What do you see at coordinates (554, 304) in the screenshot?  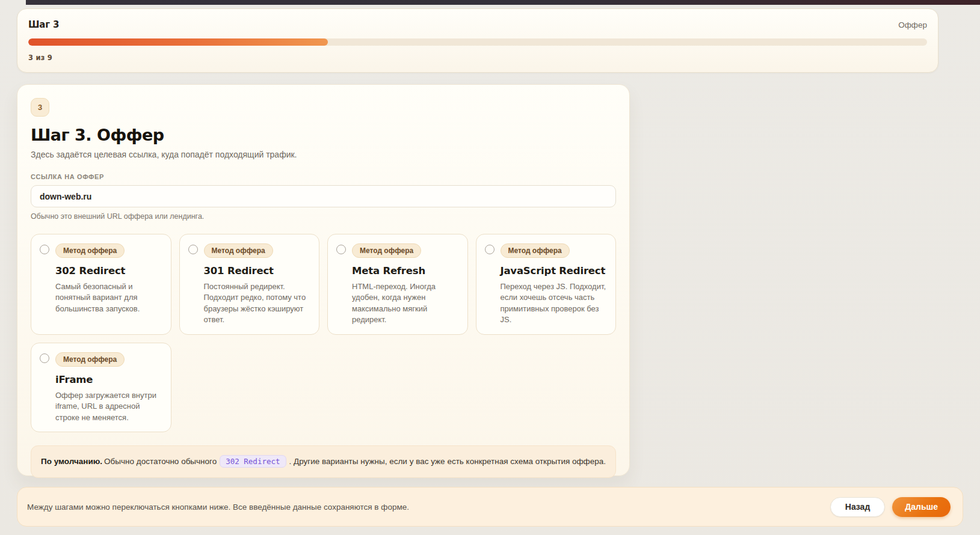 I see `method-description: Переход через JS. Подходит, если хочешь …` at bounding box center [554, 304].